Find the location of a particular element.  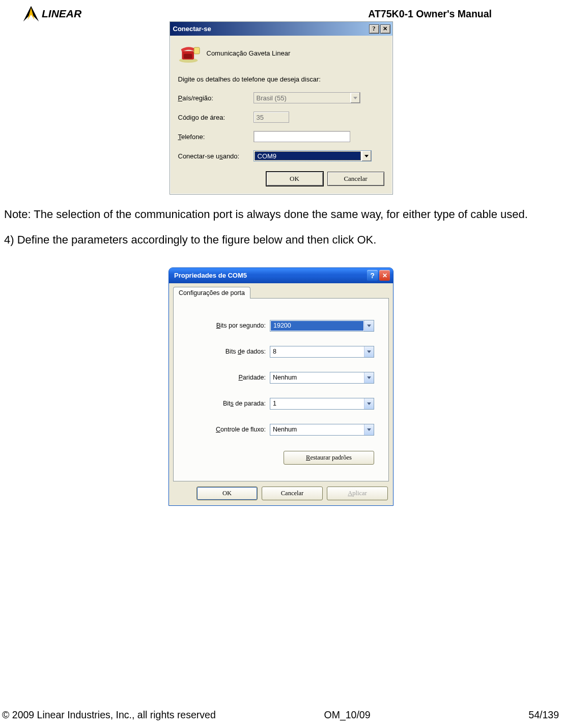

step-paragraph: 4) Define the parameters accordingly to … is located at coordinates (281, 240).